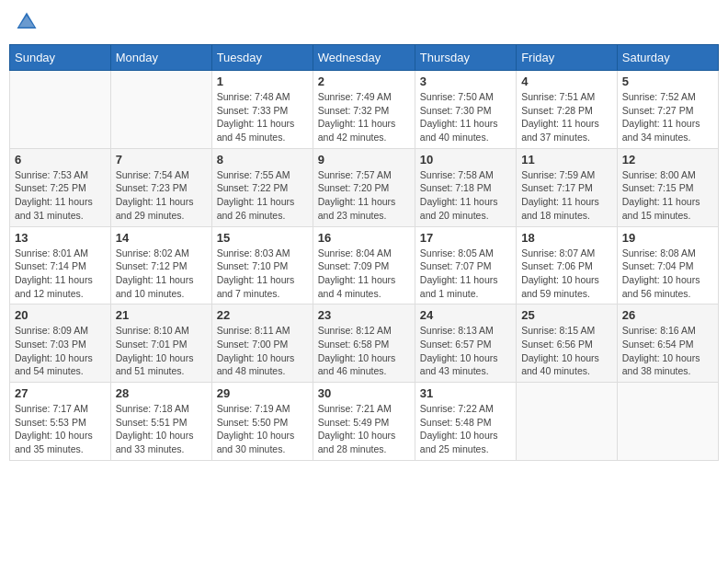  What do you see at coordinates (162, 394) in the screenshot?
I see `day-number: 28` at bounding box center [162, 394].